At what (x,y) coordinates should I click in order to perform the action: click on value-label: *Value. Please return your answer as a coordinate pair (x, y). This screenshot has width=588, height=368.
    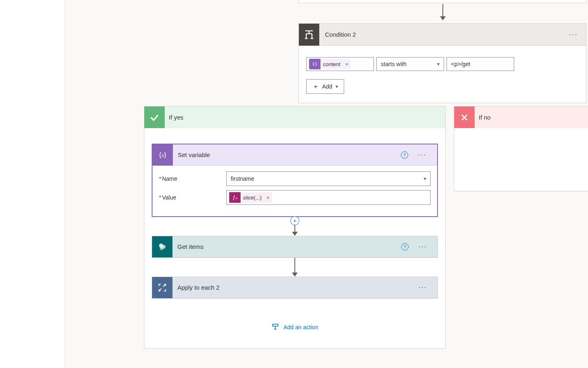
    Looking at the image, I should click on (192, 197).